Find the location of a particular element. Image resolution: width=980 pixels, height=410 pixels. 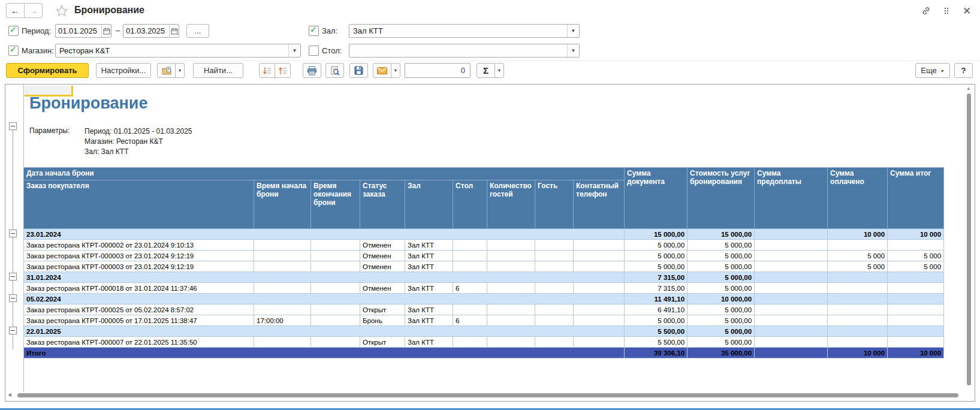

column-header: Контактный телефон is located at coordinates (599, 205).